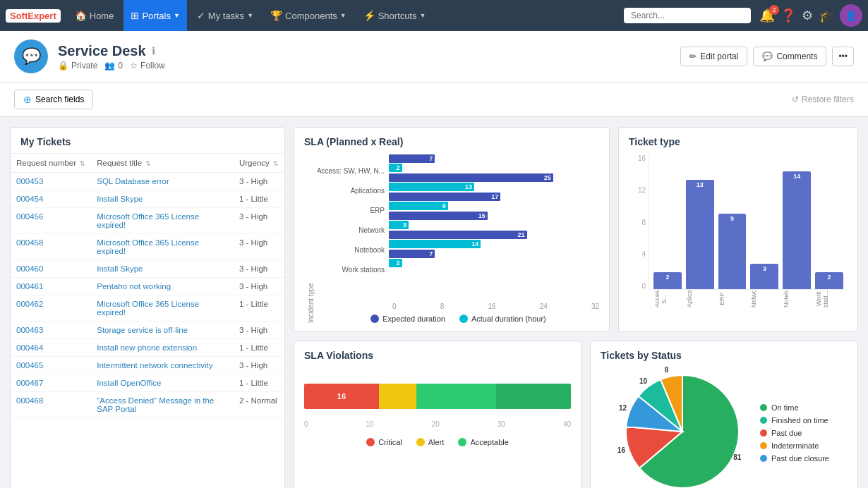  Describe the element at coordinates (162, 384) in the screenshot. I see `ticket-title: Install OpenOffice` at that location.